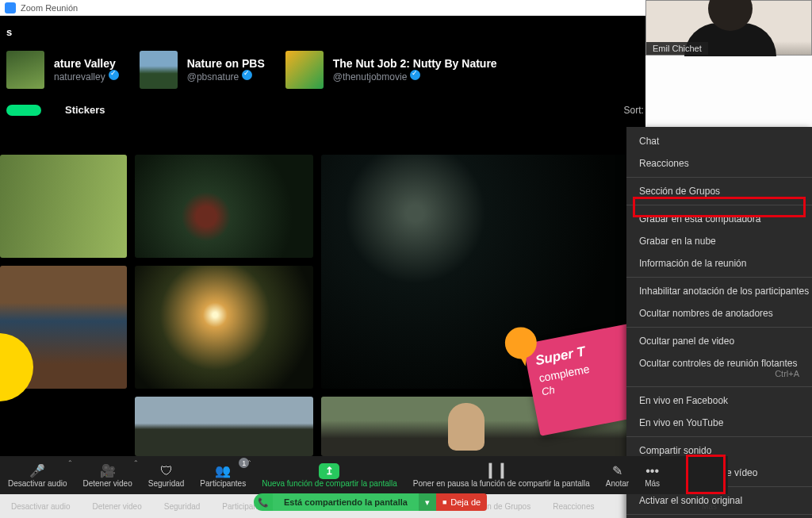  Describe the element at coordinates (719, 163) in the screenshot. I see `menu-item-reactions: Reacciones` at that location.